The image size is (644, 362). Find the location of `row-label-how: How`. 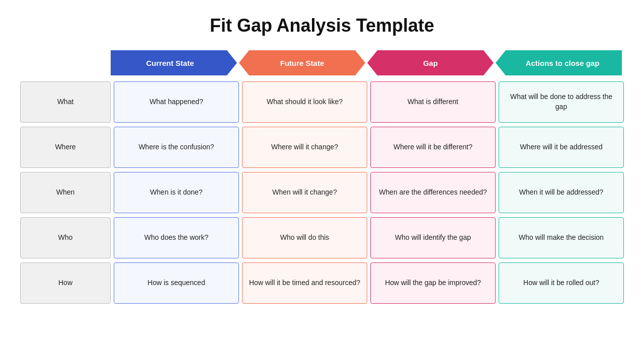

row-label-how: How is located at coordinates (65, 283).